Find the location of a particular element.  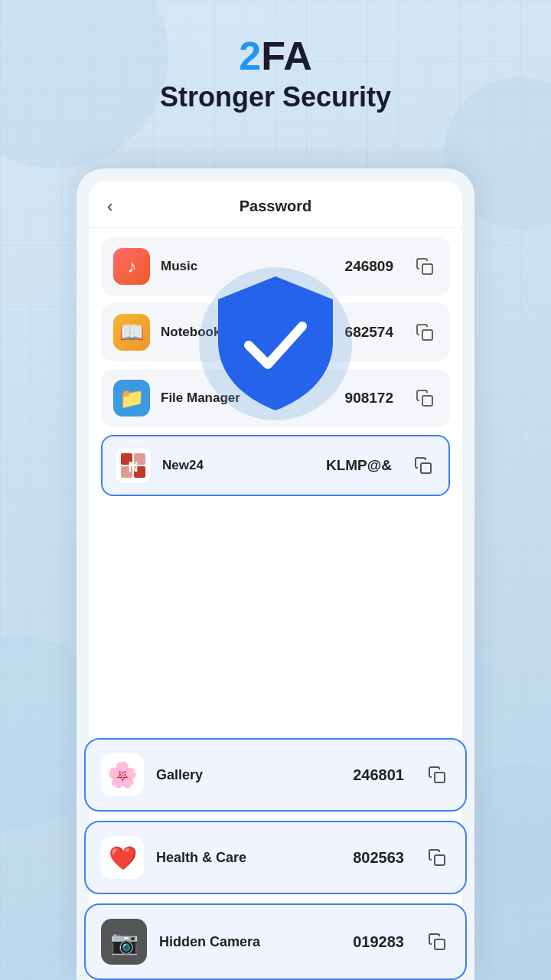

page-title: Password is located at coordinates (276, 207).